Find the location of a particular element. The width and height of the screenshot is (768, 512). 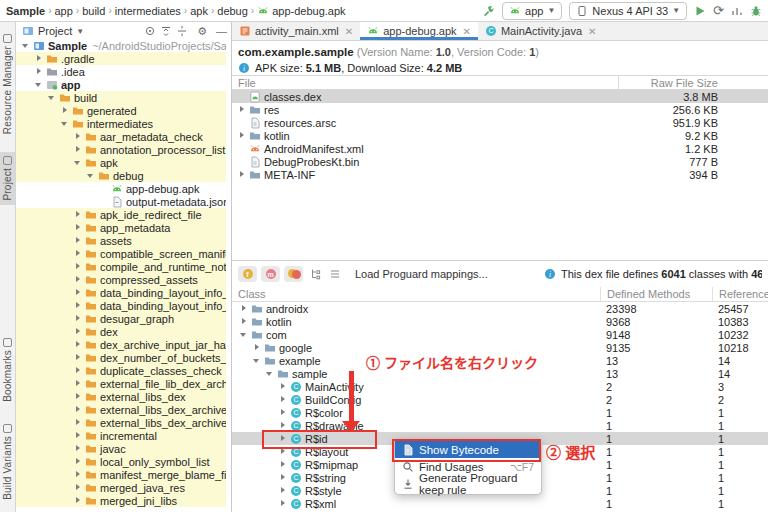

project-tree-item-annotation-processor-list: annotation_processor_list is located at coordinates (121, 150).